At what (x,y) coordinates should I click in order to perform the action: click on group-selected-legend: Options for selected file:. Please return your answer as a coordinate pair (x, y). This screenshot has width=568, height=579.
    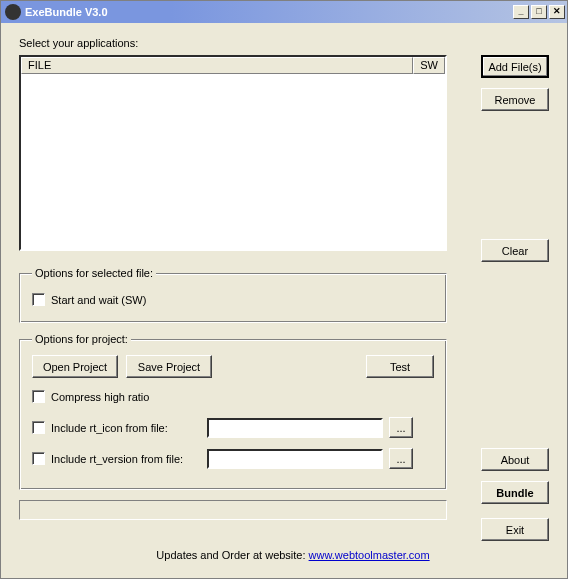
    Looking at the image, I should click on (94, 273).